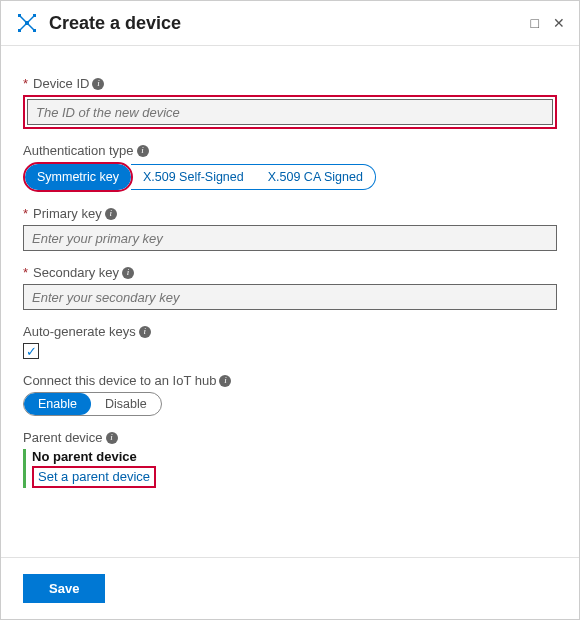 The width and height of the screenshot is (580, 620). What do you see at coordinates (94, 477) in the screenshot?
I see `parent-link-highlight: Set a parent device` at bounding box center [94, 477].